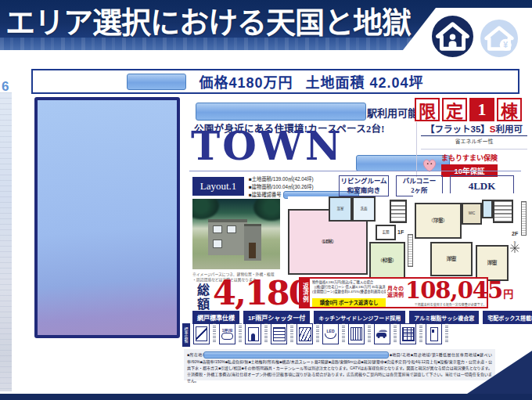  What do you see at coordinates (387, 261) in the screenshot?
I see `room-washitsu: 和室 (4.5帖)` at bounding box center [387, 261].